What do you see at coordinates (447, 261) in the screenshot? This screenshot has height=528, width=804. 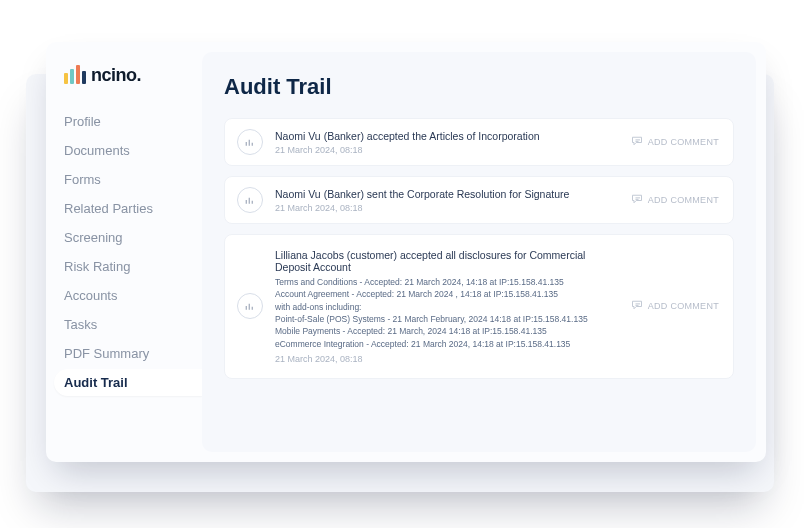 I see `audit-entry-title: Lilliana Jacobs (customer) accepted all …` at bounding box center [447, 261].